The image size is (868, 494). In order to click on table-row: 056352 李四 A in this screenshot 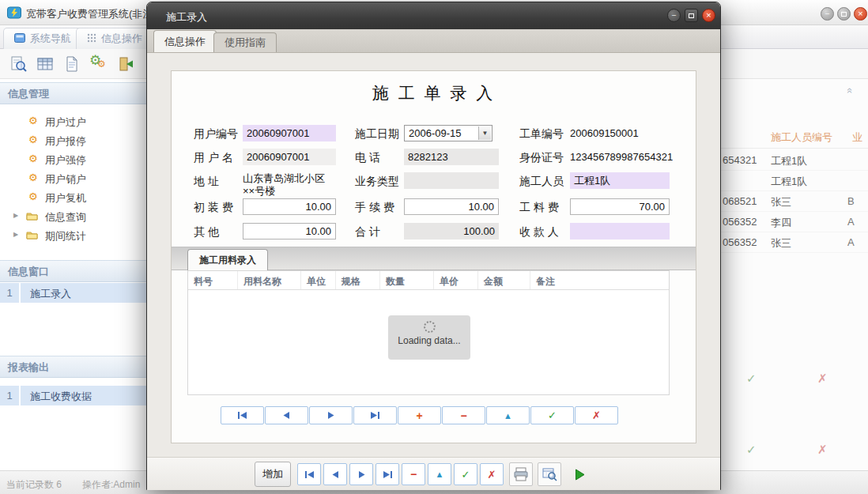, I will do `click(790, 222)`.